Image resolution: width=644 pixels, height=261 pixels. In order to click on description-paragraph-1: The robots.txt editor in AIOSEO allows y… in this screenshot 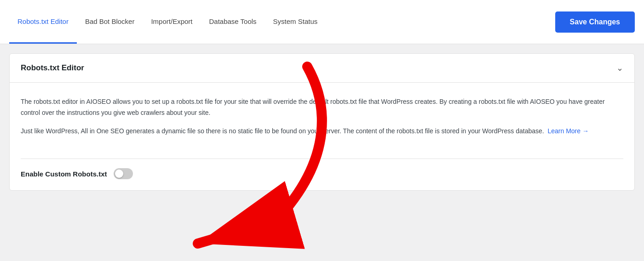, I will do `click(322, 108)`.